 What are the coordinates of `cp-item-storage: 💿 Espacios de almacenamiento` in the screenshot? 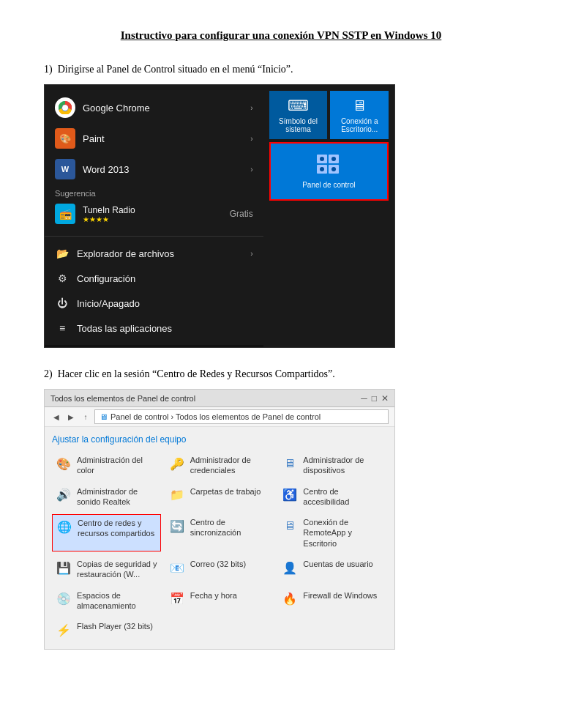 It's located at (107, 601).